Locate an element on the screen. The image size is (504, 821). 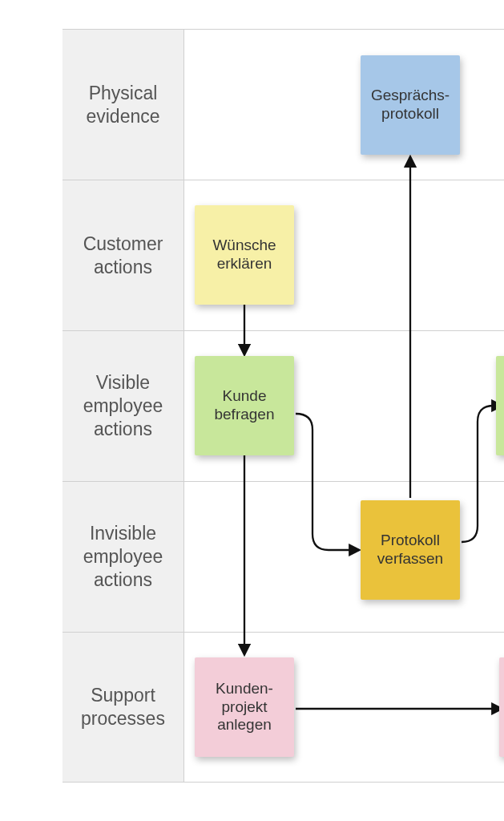
sticky-customer-wishes: Wünsche erklären is located at coordinates (244, 255).